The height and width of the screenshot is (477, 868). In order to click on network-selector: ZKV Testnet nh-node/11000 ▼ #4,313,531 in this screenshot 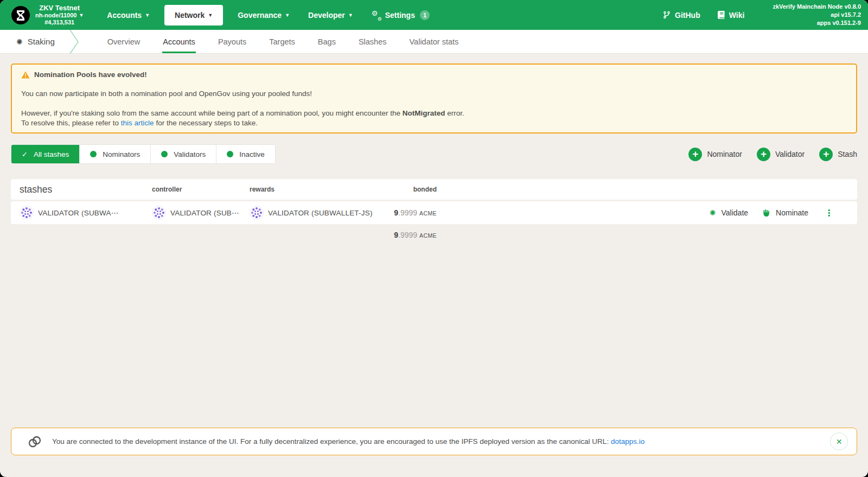, I will do `click(42, 15)`.